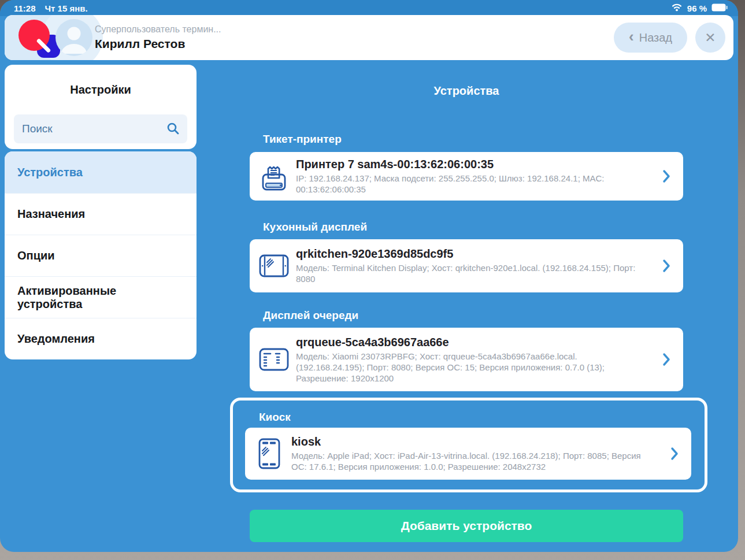 This screenshot has height=560, width=745. I want to click on sidebar-menu: Устройства Назначения Опции Активированн…, so click(101, 255).